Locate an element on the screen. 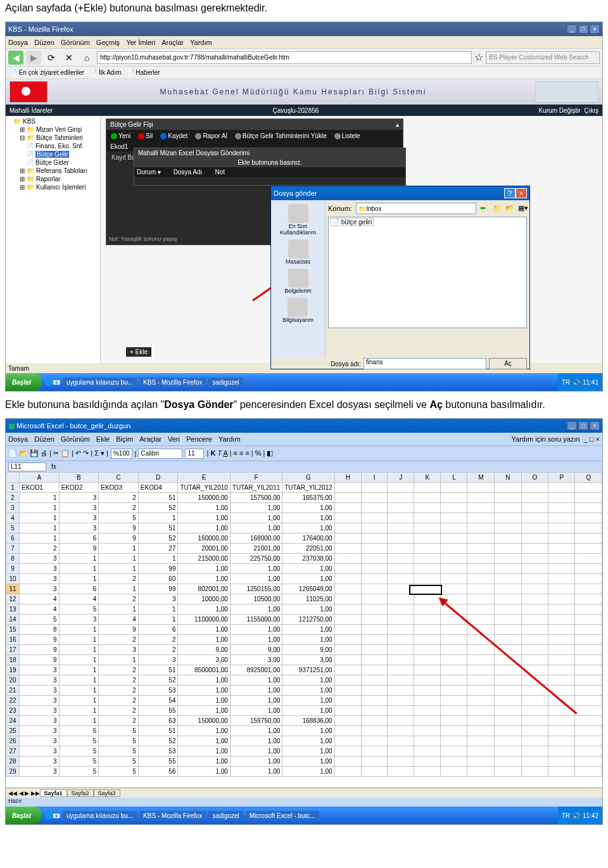 Image resolution: width=608 pixels, height=868 pixels. sheet-tabs: ◀◀ ◀ ▶ ▶▶ Sayfa1 Sayfa2 Sayfa3 is located at coordinates (304, 793).